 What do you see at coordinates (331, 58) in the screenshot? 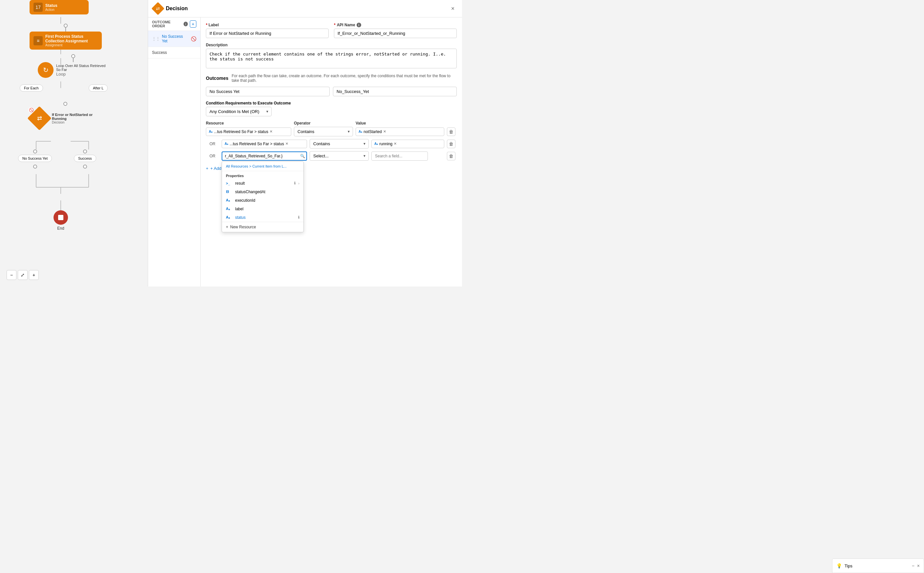
I see `description-input: Check if the current element contains on…` at bounding box center [331, 58].